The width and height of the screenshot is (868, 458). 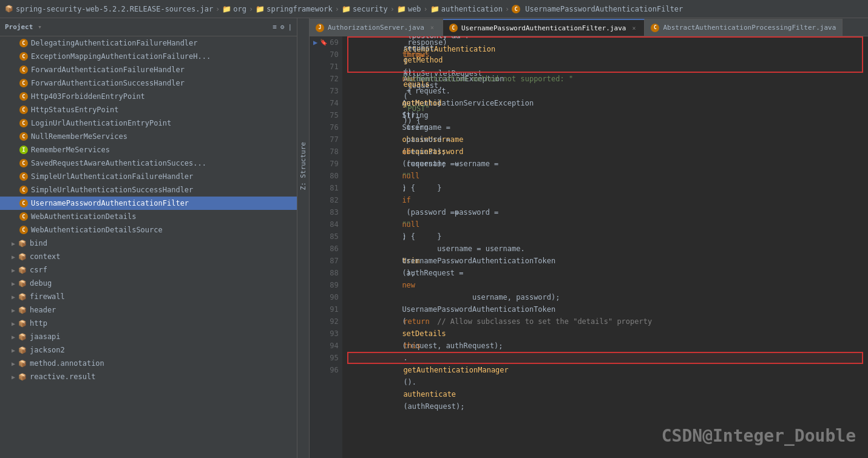 What do you see at coordinates (148, 123) in the screenshot?
I see `tree-item-loginurl: C LoginUrlAuthenticationEntryPoint` at bounding box center [148, 123].